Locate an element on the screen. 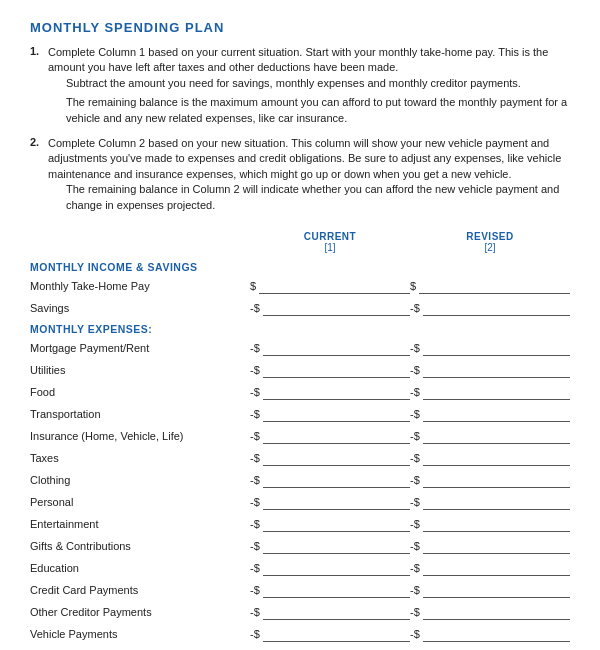 The image size is (600, 650). row-mortgage: Mortgage Payment/Rent -$ -$ is located at coordinates (300, 348).